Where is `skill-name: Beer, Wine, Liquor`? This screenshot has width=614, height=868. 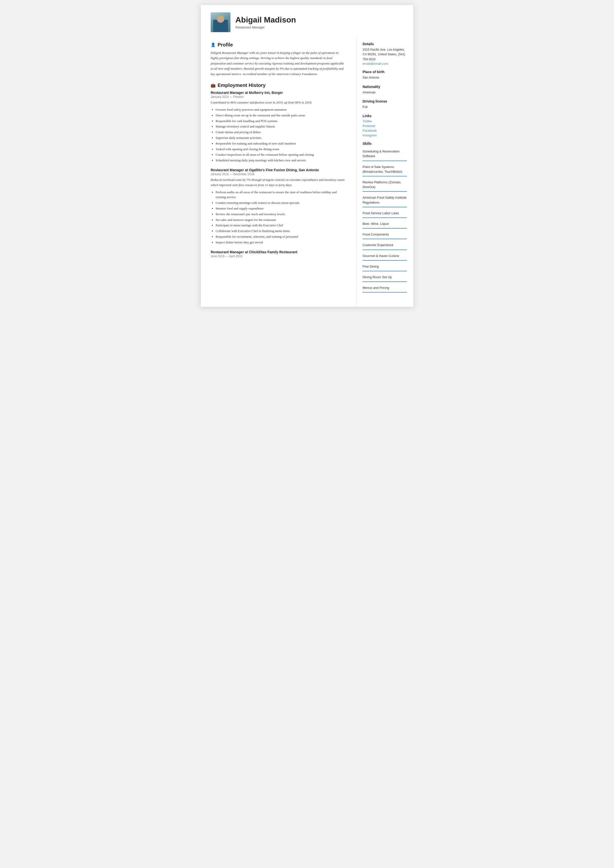
skill-name: Beer, Wine, Liquor is located at coordinates (376, 224).